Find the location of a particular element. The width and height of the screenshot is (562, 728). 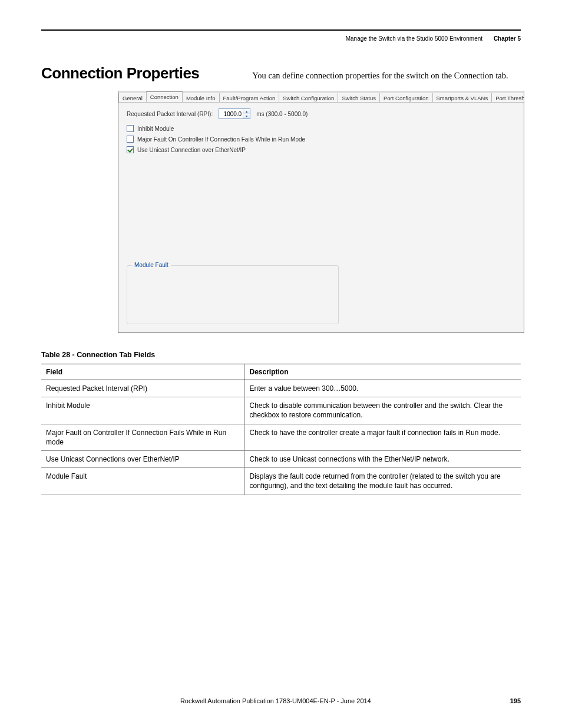

tab-switch-configuration: Switch Configuration is located at coordinates (309, 98).